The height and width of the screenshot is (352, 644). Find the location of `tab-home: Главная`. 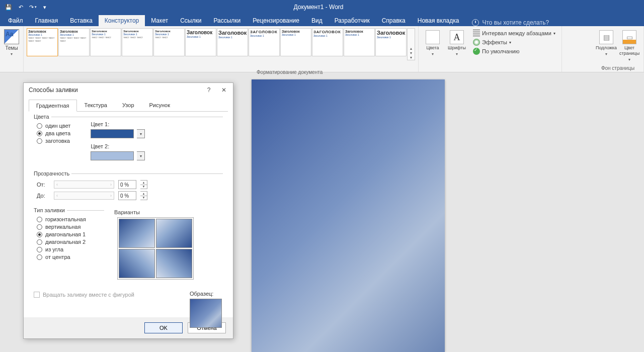

tab-home: Главная is located at coordinates (47, 21).